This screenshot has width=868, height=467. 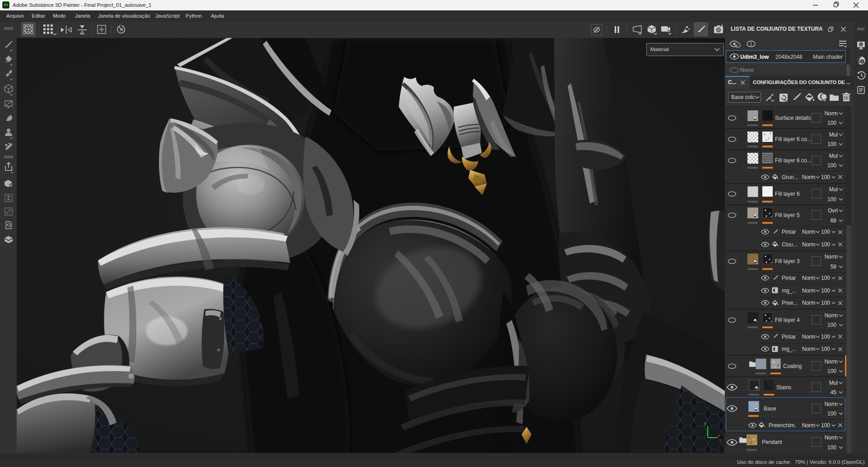 What do you see at coordinates (721, 440) in the screenshot?
I see `svg-text: x` at bounding box center [721, 440].